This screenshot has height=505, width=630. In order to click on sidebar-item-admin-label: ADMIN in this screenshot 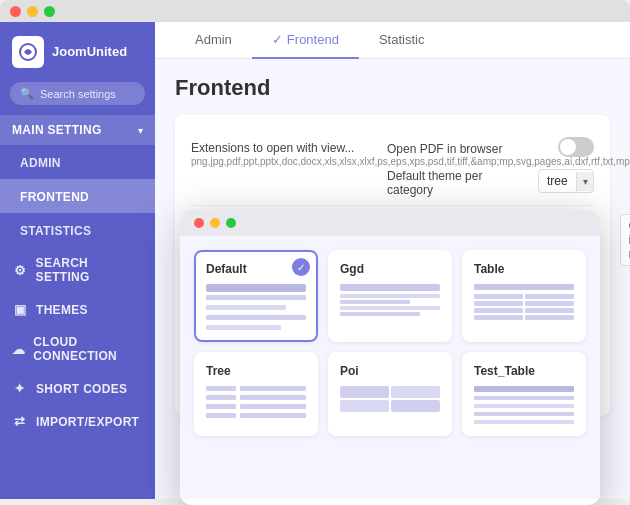, I will do `click(40, 163)`.